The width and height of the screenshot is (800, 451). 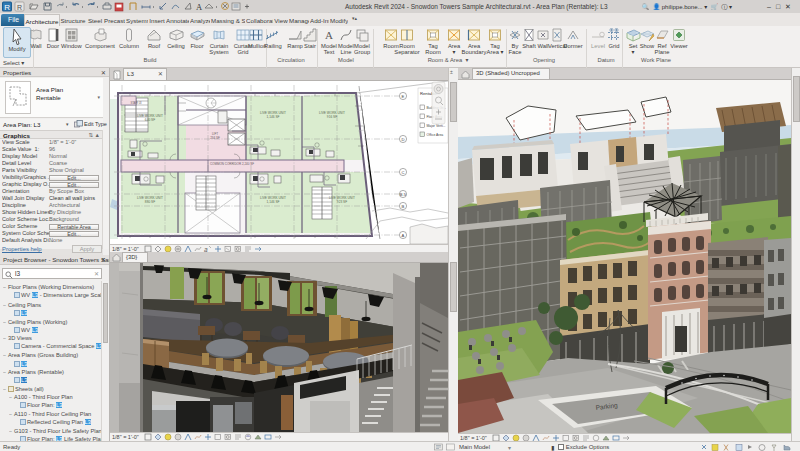 I want to click on svg-text: COMMON CORRIDOR 2,240 SF, so click(x=232, y=164).